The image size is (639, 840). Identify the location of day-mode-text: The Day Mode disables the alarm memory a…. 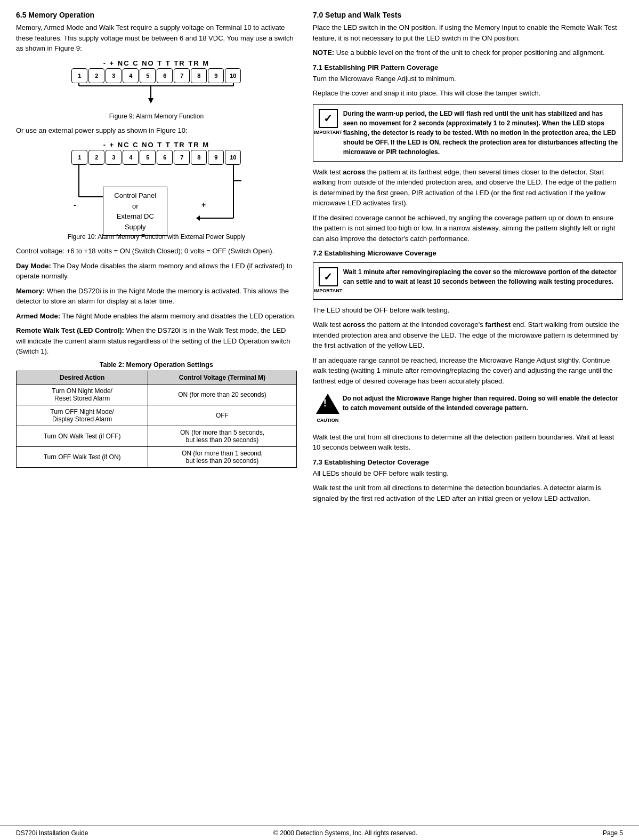
(155, 271).